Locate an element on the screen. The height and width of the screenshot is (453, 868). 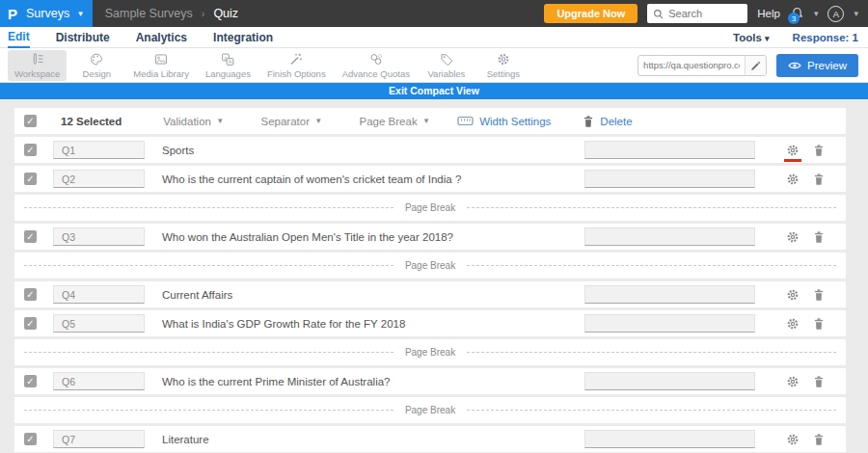
edit-url-button is located at coordinates (755, 66).